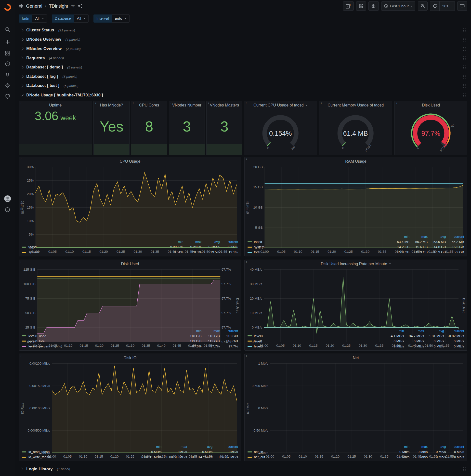 The height and width of the screenshot is (476, 471). What do you see at coordinates (8, 199) in the screenshot?
I see `user-avatar` at bounding box center [8, 199].